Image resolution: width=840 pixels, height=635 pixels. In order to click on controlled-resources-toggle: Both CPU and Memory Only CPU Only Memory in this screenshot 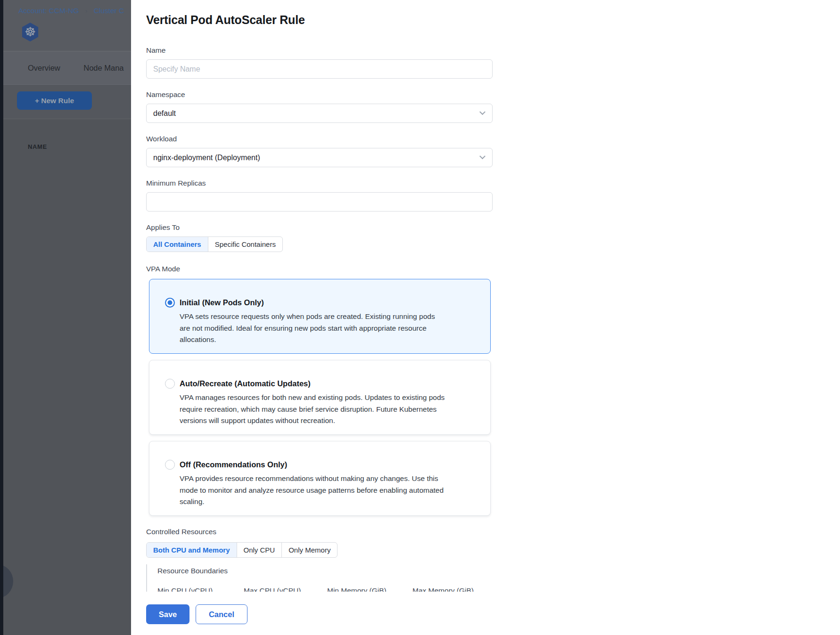, I will do `click(242, 550)`.